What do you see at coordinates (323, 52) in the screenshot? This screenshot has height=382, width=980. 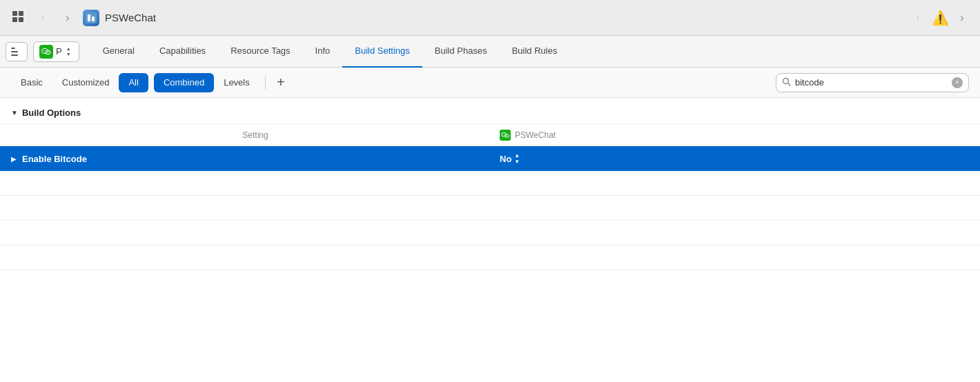 I see `tab-info: Info` at bounding box center [323, 52].